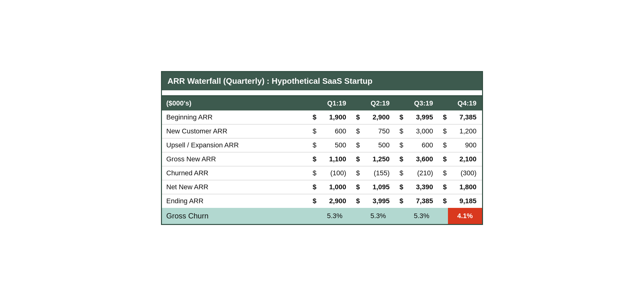 The width and height of the screenshot is (644, 296). Describe the element at coordinates (400, 159) in the screenshot. I see `row-3-q3-dollar: $` at that location.